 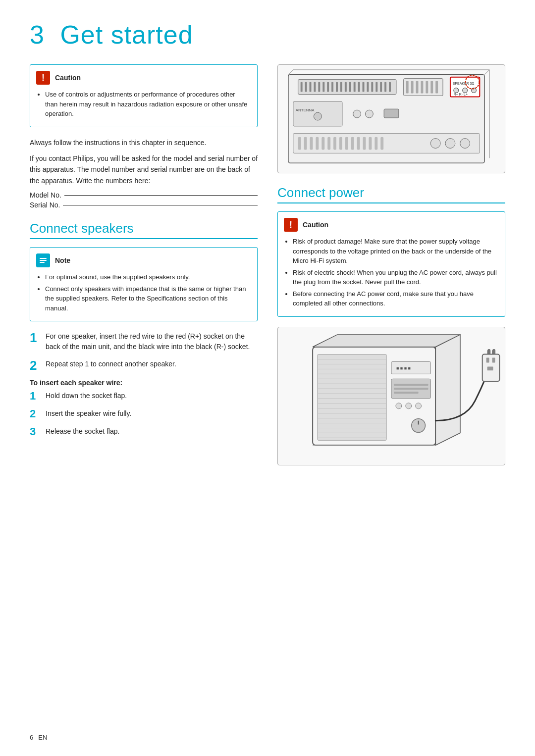 What do you see at coordinates (147, 104) in the screenshot?
I see `caution-item: Use of controls or adjustments or perfor…` at bounding box center [147, 104].